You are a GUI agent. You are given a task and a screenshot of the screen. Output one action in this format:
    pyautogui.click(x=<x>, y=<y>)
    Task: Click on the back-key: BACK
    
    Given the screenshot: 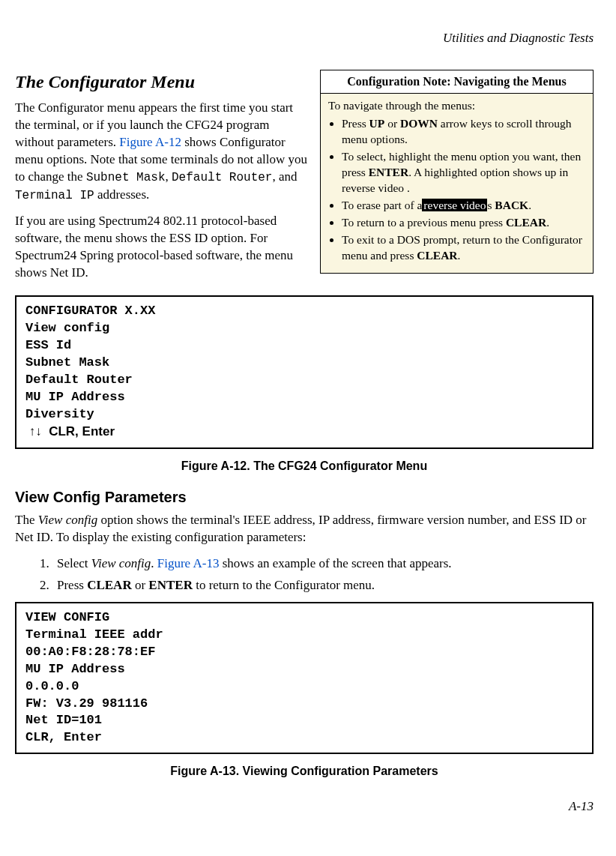 What is the action you would take?
    pyautogui.click(x=511, y=205)
    